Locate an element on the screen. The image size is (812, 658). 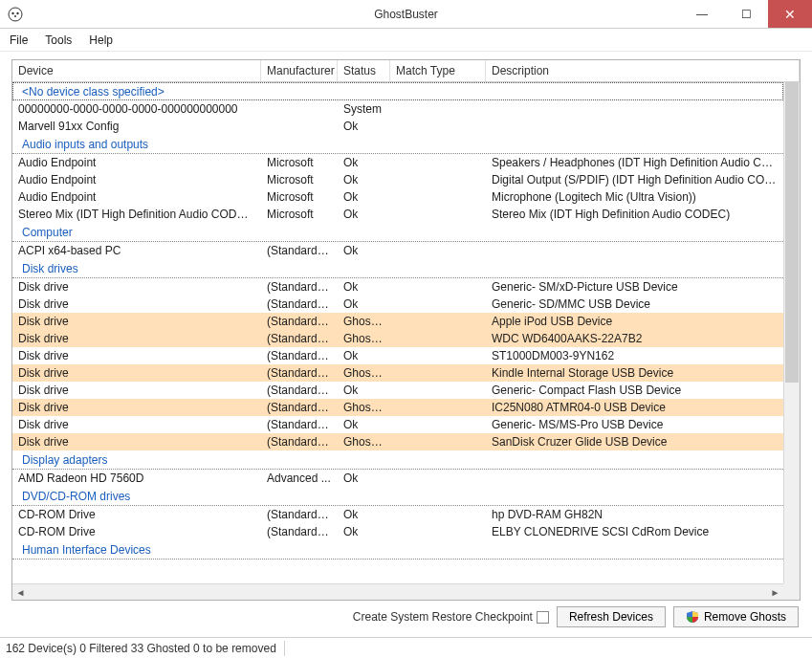
table-row: Marvell 91xx ConfigOk is located at coordinates (398, 126).